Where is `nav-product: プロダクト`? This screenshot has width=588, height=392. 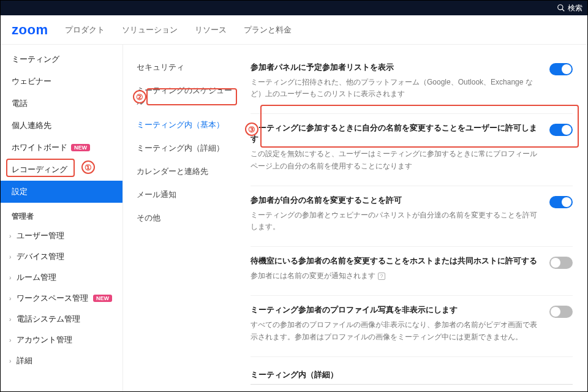 nav-product: プロダクト is located at coordinates (85, 30).